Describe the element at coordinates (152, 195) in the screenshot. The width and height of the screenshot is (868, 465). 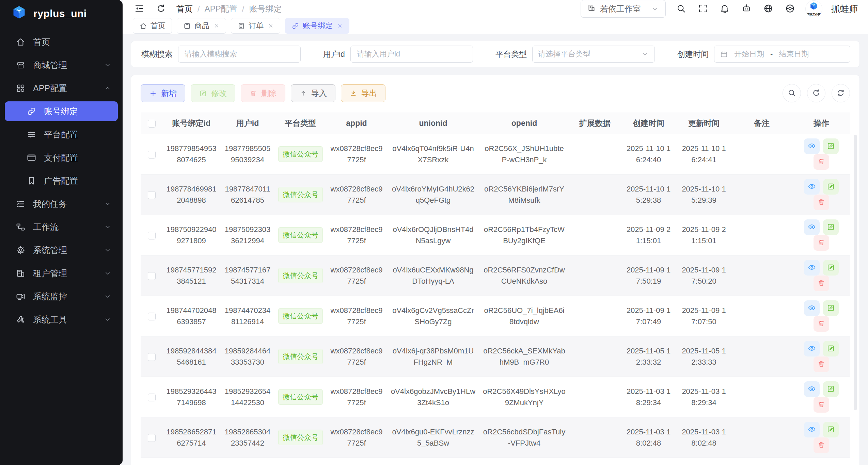
I see `row-select-cell` at that location.